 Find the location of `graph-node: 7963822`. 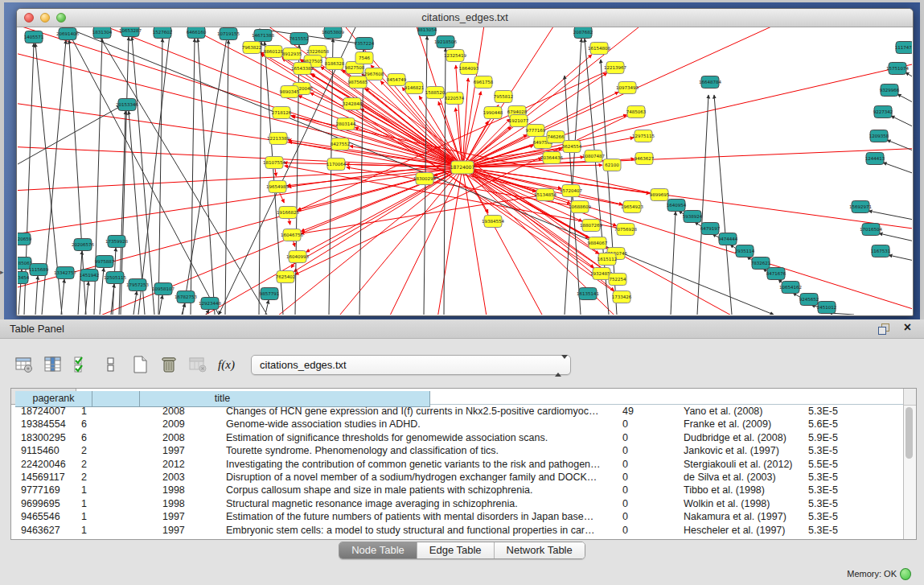

graph-node: 7963822 is located at coordinates (253, 48).